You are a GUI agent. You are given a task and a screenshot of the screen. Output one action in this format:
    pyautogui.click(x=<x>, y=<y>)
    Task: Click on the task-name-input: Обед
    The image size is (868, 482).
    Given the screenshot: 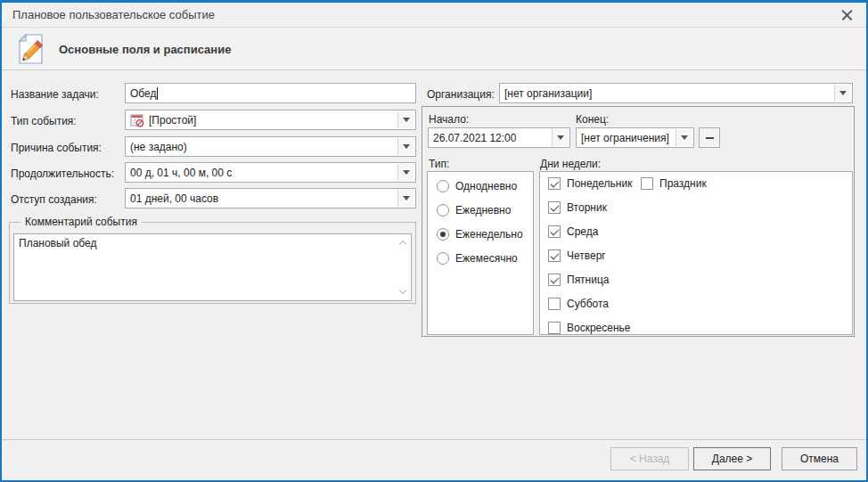 What is the action you would take?
    pyautogui.click(x=271, y=93)
    